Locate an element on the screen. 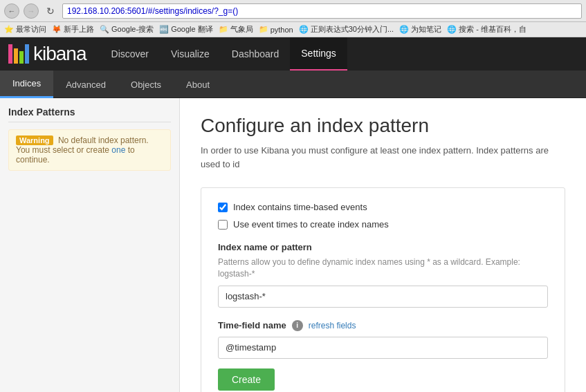  kibana-logo: kibana is located at coordinates (47, 54).